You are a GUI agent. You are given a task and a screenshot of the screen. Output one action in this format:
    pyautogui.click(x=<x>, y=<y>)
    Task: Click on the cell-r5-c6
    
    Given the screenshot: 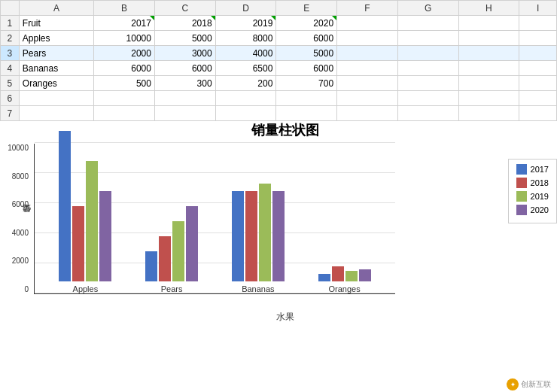 What is the action you would take?
    pyautogui.click(x=428, y=84)
    